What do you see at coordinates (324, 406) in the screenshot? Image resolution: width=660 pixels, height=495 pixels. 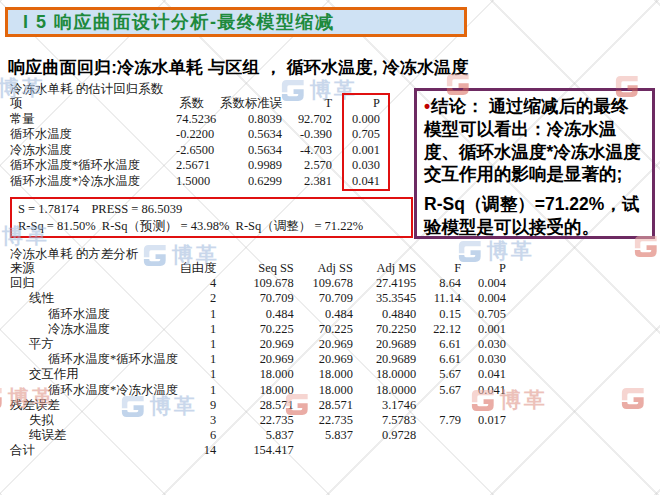 I see `cell-adj_ss: 28.571` at bounding box center [324, 406].